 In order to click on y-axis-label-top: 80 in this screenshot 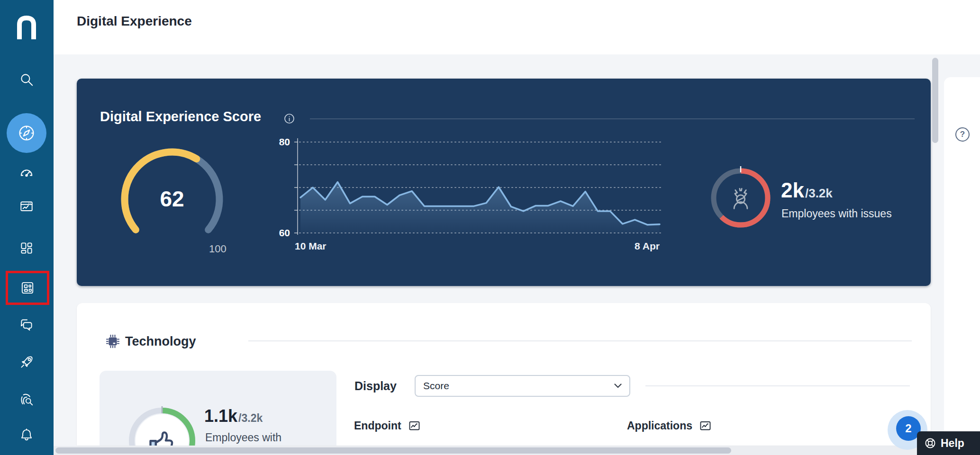, I will do `click(282, 142)`.